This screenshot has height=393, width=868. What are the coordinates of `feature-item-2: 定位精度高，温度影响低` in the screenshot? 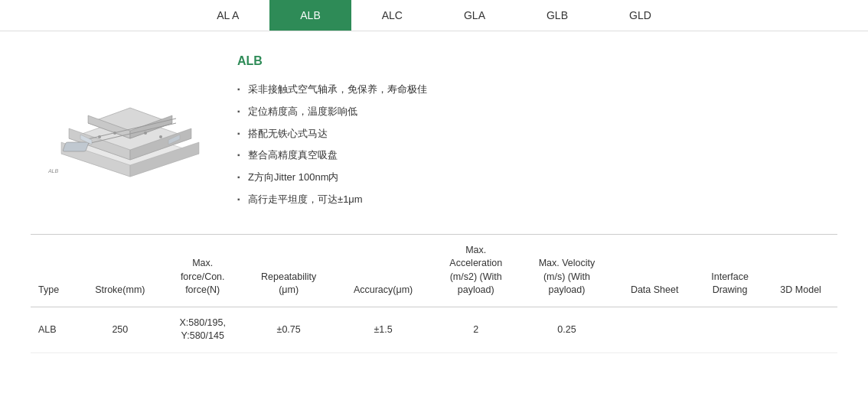 It's located at (530, 112).